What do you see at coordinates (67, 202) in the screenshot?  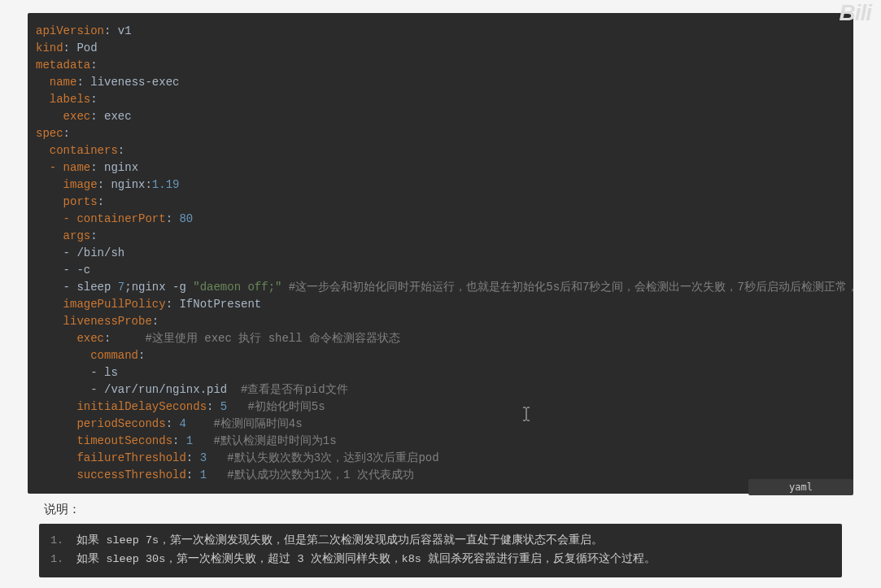 I see `yaml-key: ports` at bounding box center [67, 202].